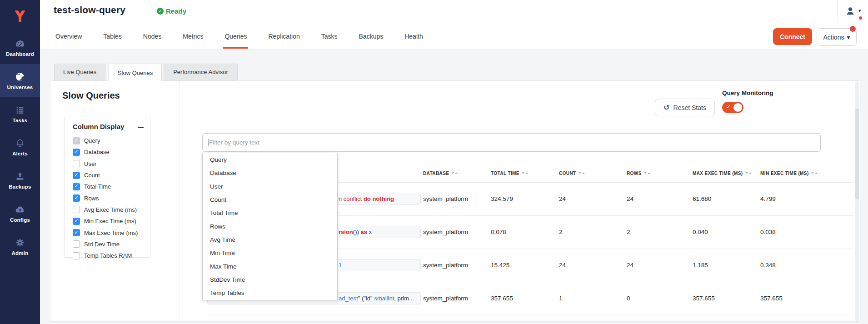 The height and width of the screenshot is (324, 868). What do you see at coordinates (107, 210) in the screenshot?
I see `column-option-row: Avg Exec Time (ms)` at bounding box center [107, 210].